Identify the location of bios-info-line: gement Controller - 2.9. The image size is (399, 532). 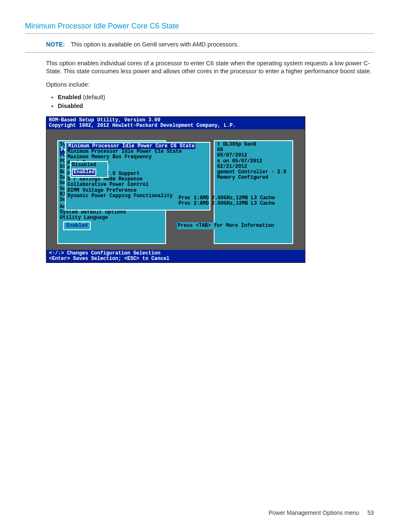
(253, 172).